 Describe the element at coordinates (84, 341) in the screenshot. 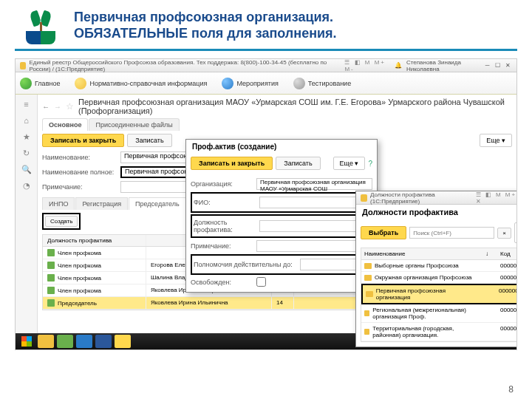

I see `task-app2` at that location.